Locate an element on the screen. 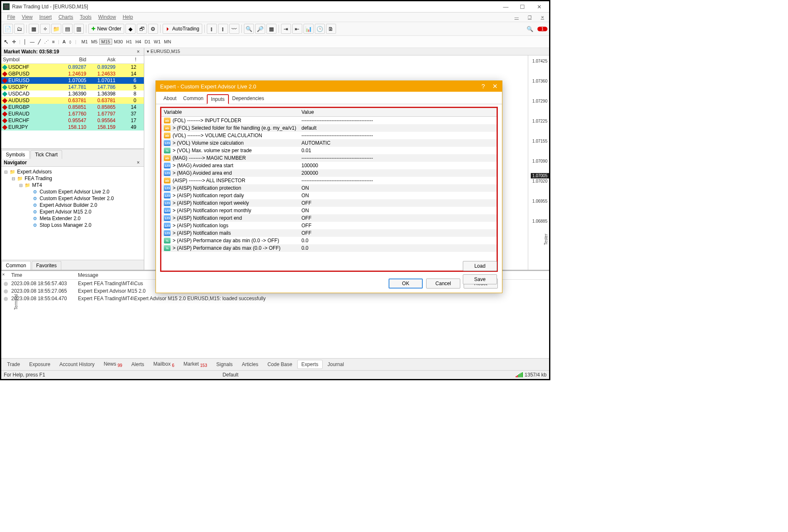  log-row: 2023.09.08 18:55:04.470Expert FEA Tradin… is located at coordinates (275, 299).